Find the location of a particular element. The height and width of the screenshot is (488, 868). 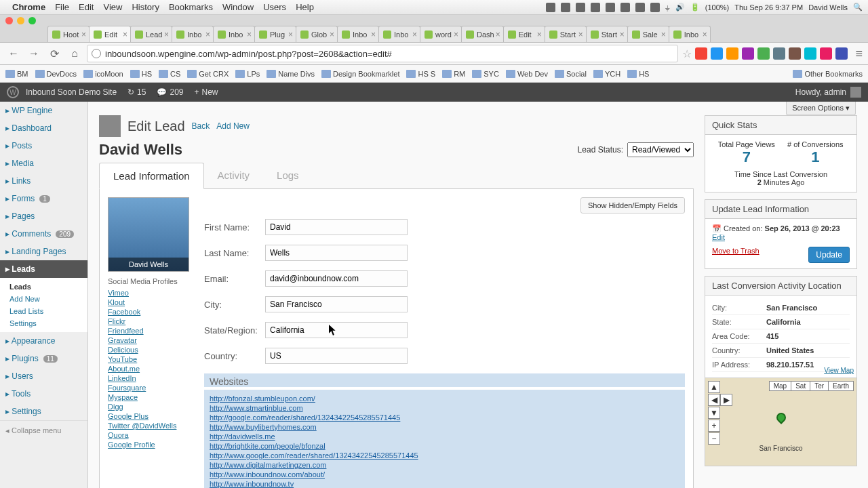

social-link: YouTube is located at coordinates (152, 359).